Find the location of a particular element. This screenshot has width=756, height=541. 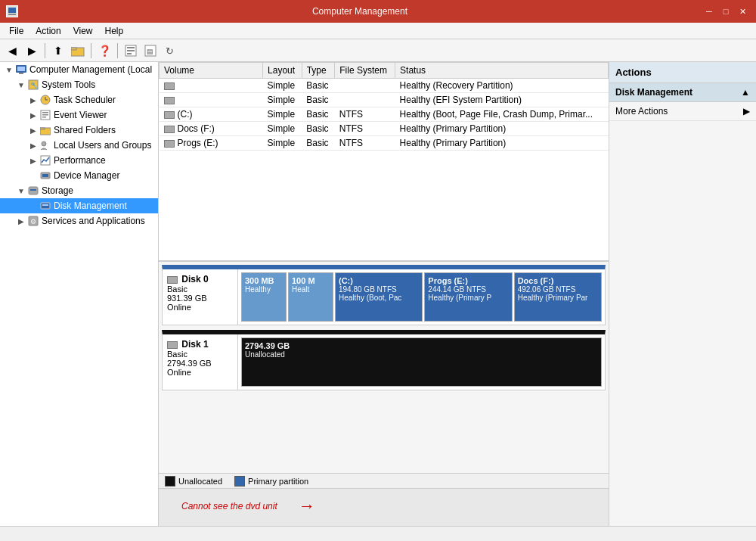

tree-services: ▶ ⚙ Services and Applications is located at coordinates (79, 221).